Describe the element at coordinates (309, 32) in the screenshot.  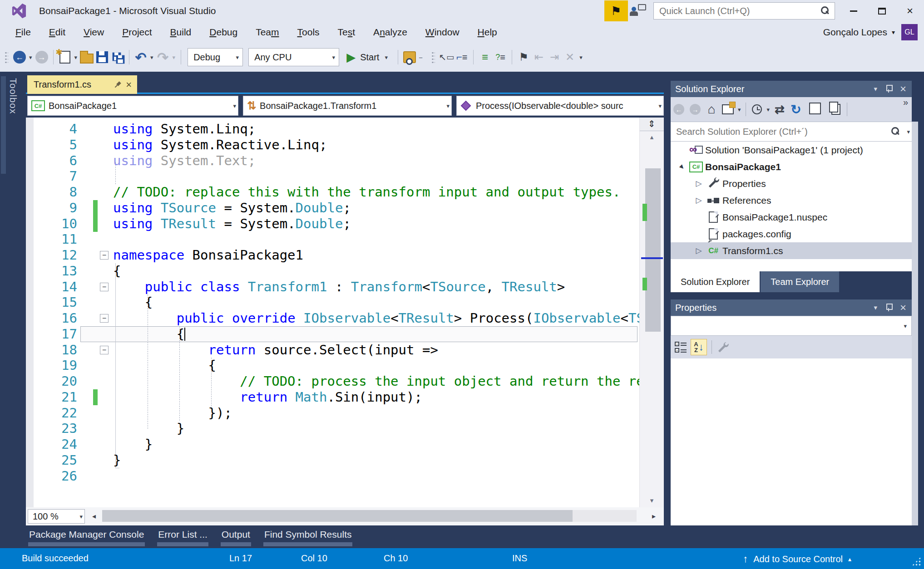
I see `menu-tools: Tools` at that location.